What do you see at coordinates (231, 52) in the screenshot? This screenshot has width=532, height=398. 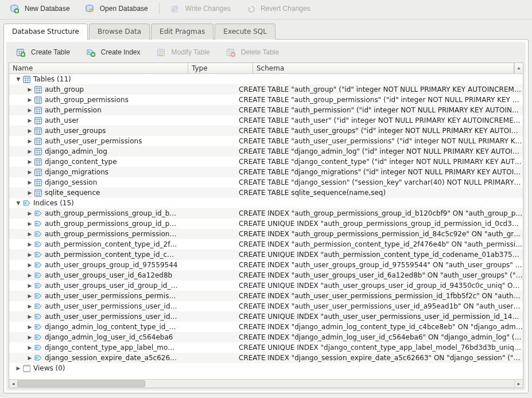 I see `table-delete-icon` at bounding box center [231, 52].